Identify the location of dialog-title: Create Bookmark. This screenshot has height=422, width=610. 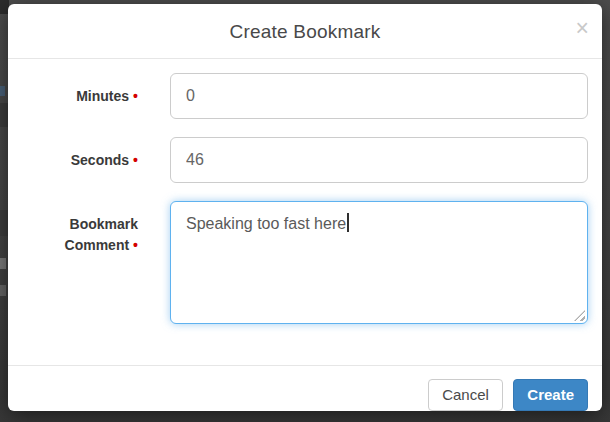
(305, 32).